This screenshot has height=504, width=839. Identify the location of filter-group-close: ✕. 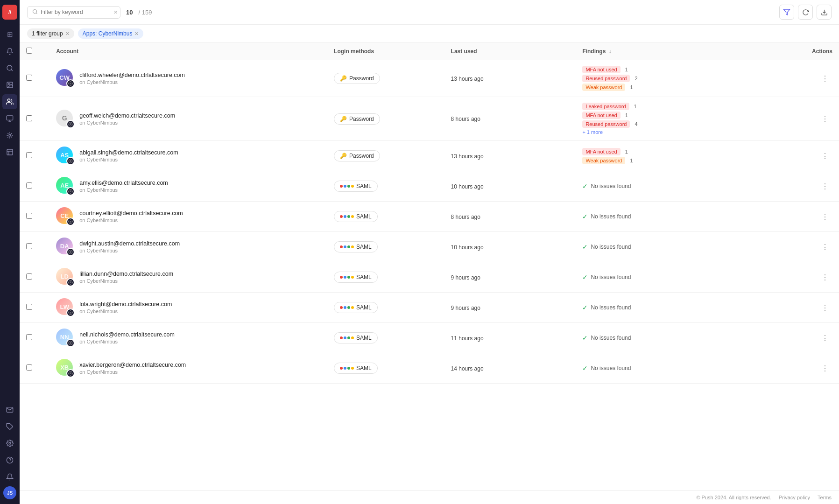
(67, 34).